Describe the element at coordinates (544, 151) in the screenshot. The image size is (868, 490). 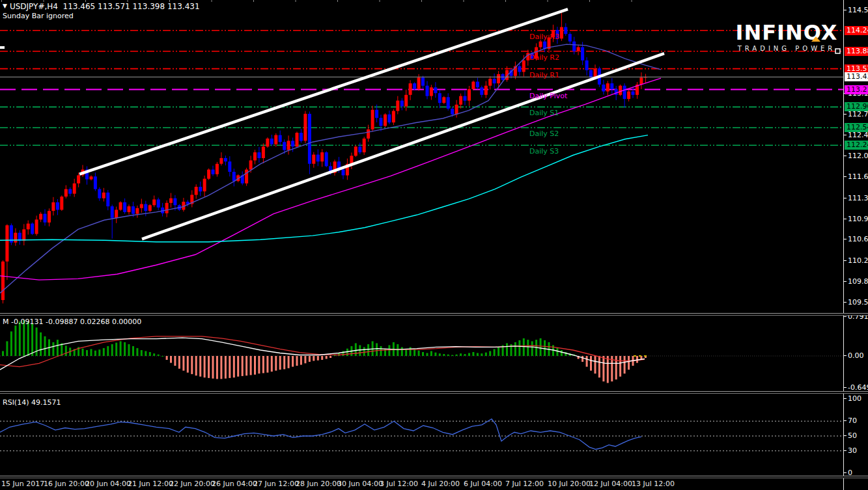
I see `pivot-label-daily-s3: Daily S3` at that location.